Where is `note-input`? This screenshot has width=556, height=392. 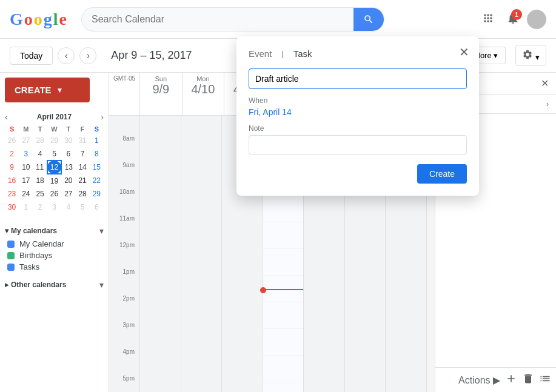
note-input is located at coordinates (358, 145).